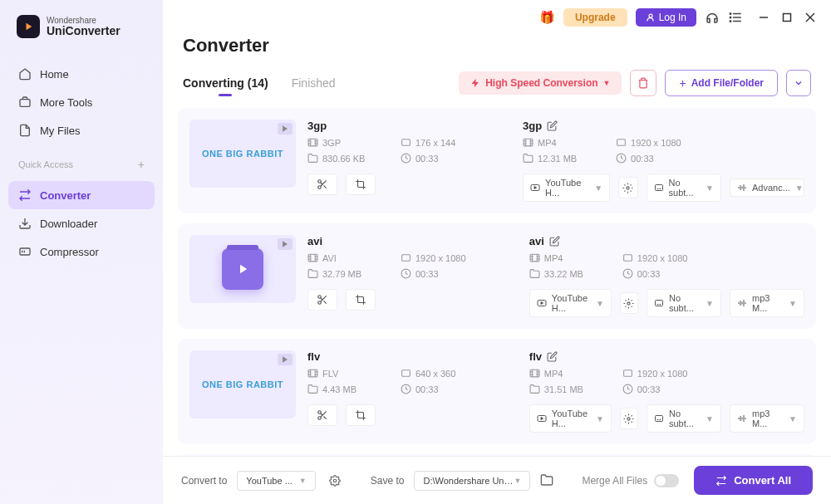  What do you see at coordinates (226, 83) in the screenshot?
I see `tab-converting: Converting (14)` at bounding box center [226, 83].